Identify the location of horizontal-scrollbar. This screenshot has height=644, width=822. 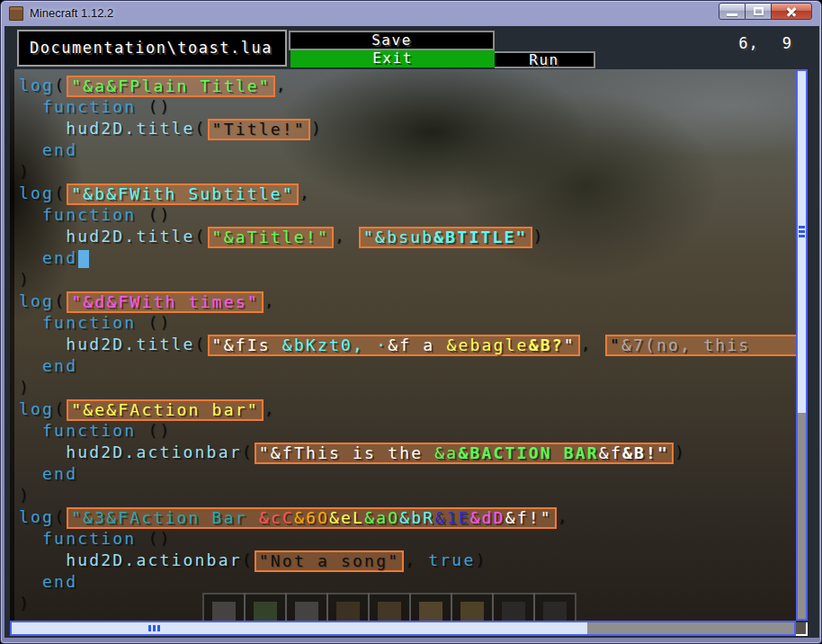
(403, 628).